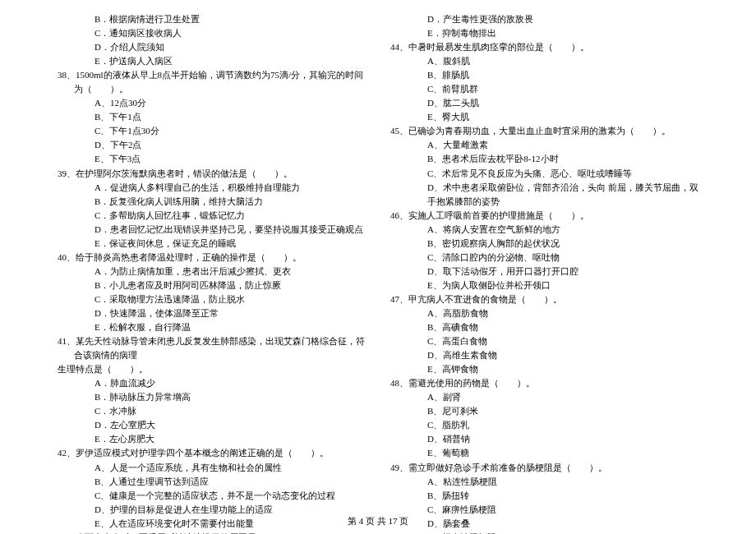 This screenshot has height=534, width=756. Describe the element at coordinates (544, 195) in the screenshot. I see `option: D、术中患者采取俯卧位，背部齐沿治，头向 前屈，膝关节屈曲，双手抱紧膝部的姿势` at that location.